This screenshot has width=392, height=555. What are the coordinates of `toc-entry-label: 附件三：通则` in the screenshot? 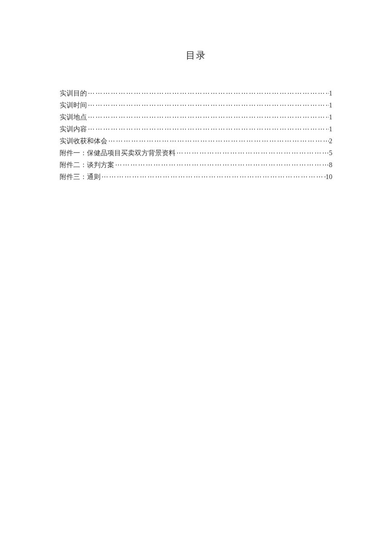 It's located at (80, 177).